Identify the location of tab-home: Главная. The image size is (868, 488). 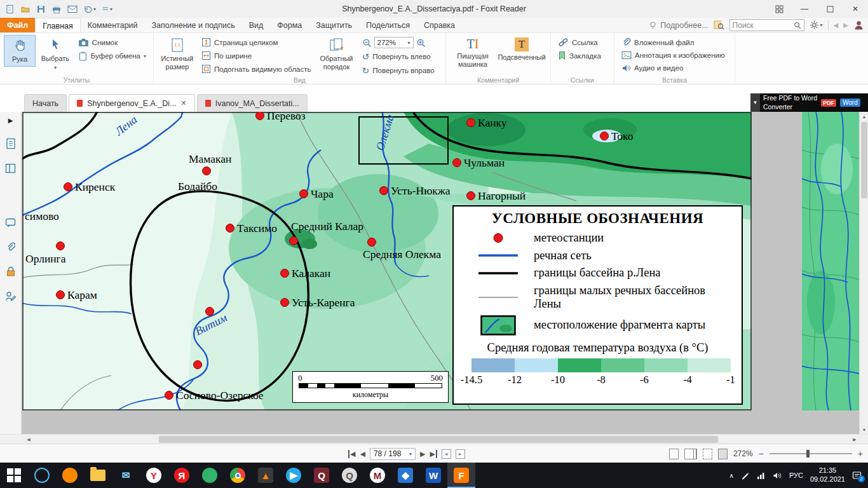
(58, 25).